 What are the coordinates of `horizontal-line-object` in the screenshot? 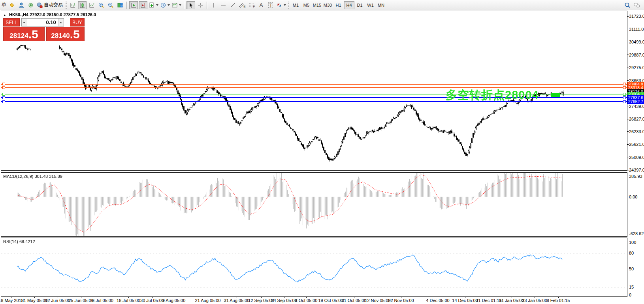 It's located at (314, 84).